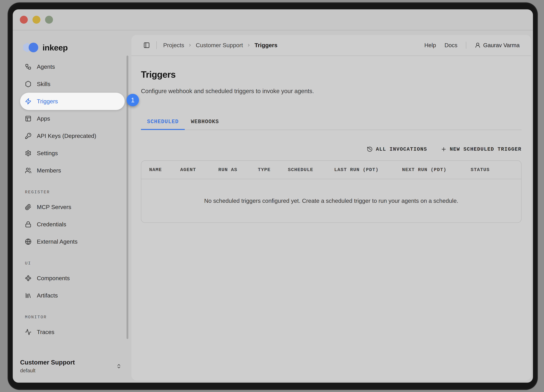  Describe the element at coordinates (472, 45) in the screenshot. I see `header-right: Help Docs Gaurav Varma` at that location.